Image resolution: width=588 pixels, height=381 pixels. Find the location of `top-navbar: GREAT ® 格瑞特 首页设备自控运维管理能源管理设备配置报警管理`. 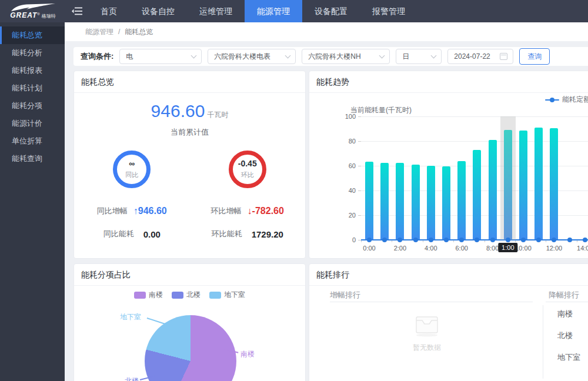

top-navbar: GREAT ® 格瑞特 首页设备自控运维管理能源管理设备配置报警管理 is located at coordinates (294, 11).